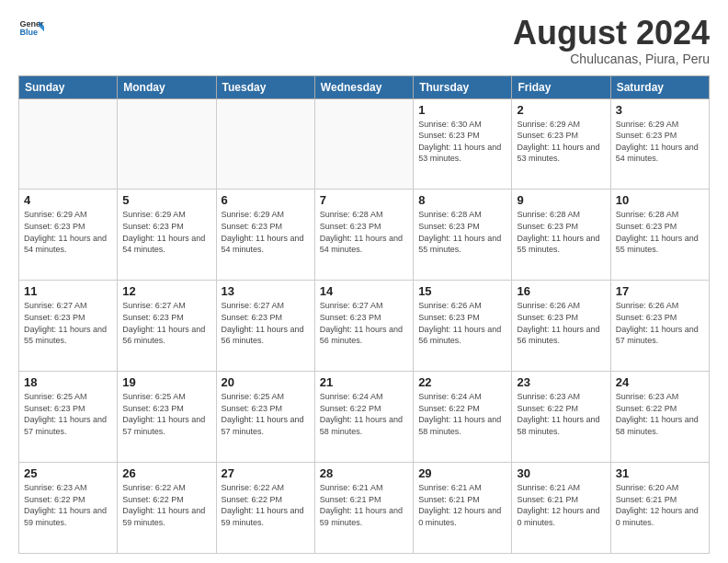 This screenshot has width=728, height=563. Describe the element at coordinates (364, 236) in the screenshot. I see `calendar-cell: 7Sunrise: 6:28 AM Sunset: 6:23 PM Daylig…` at that location.